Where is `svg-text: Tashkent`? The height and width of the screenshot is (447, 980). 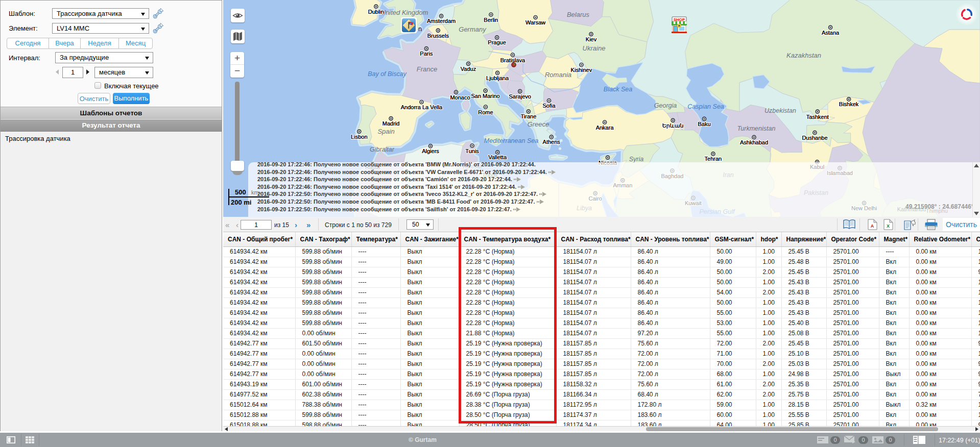
svg-text: Tashkent is located at coordinates (818, 117).